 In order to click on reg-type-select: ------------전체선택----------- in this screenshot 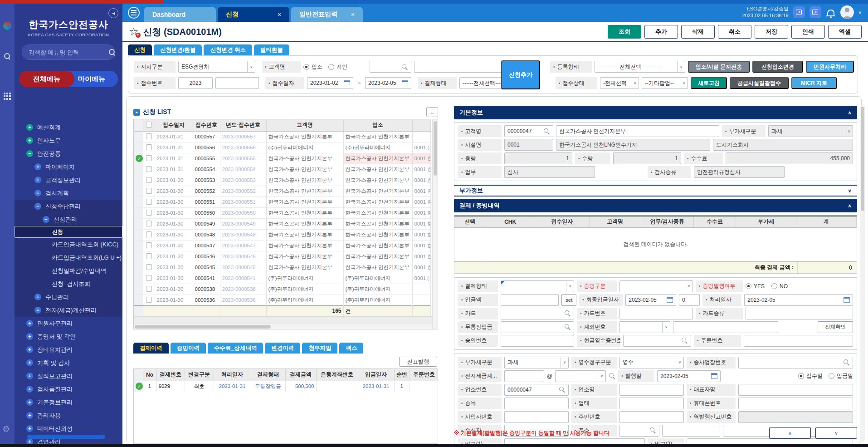, I will do `click(640, 67)`.